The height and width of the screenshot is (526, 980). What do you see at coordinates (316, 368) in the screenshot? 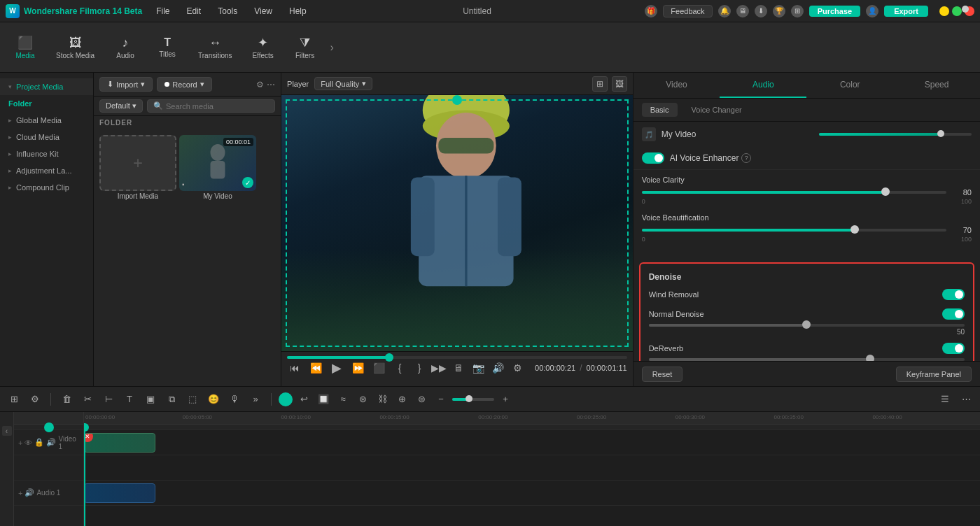
I see `frame-back-button: ⏪` at bounding box center [316, 368].